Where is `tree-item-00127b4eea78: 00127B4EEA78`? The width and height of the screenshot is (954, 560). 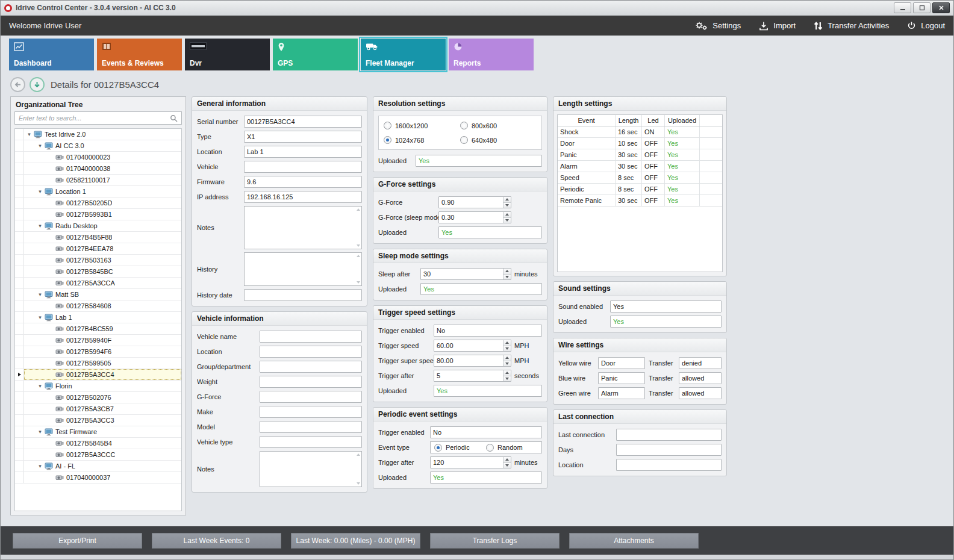 tree-item-00127b4eea78: 00127B4EEA78 is located at coordinates (98, 249).